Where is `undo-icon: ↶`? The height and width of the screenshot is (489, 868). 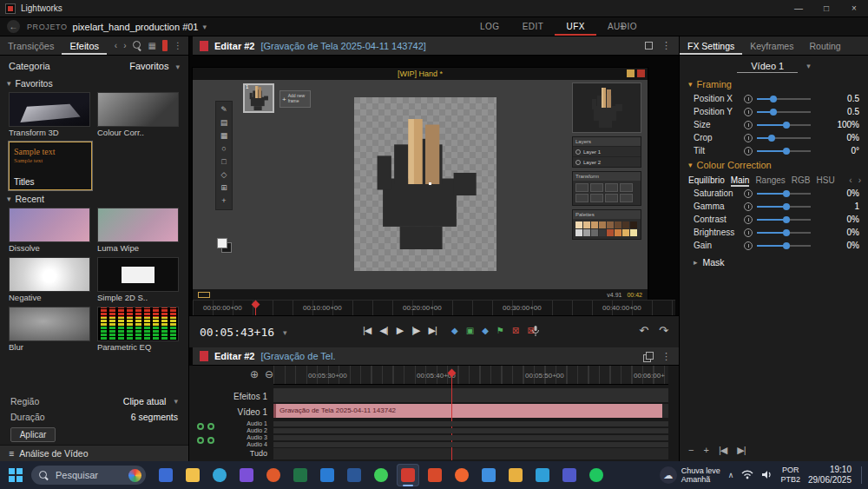
undo-icon: ↶ is located at coordinates (644, 330).